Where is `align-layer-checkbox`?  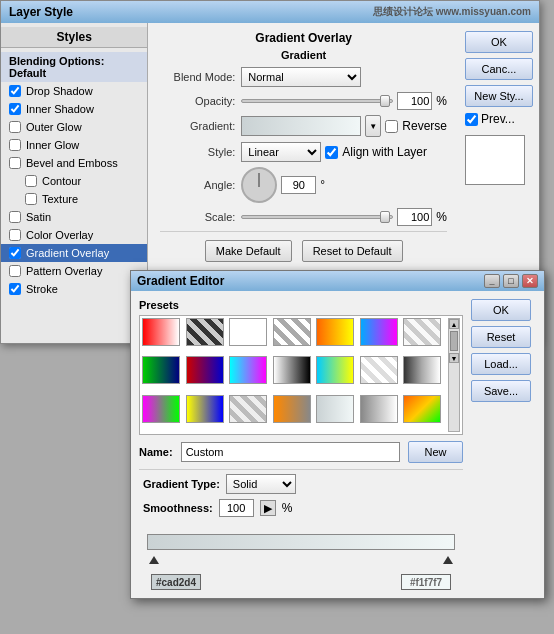 align-layer-checkbox is located at coordinates (332, 152).